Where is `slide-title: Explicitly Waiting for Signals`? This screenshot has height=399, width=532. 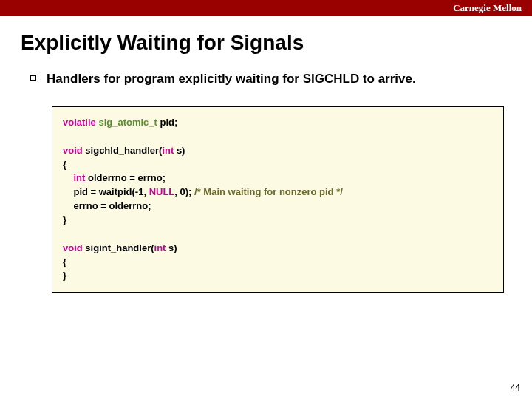
slide-title: Explicitly Waiting for Signals is located at coordinates (276, 43).